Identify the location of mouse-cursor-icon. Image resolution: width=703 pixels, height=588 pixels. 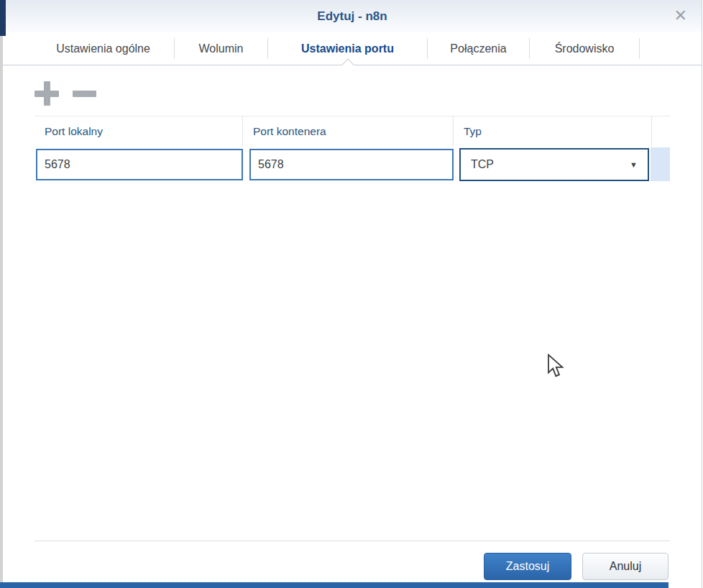
(556, 366).